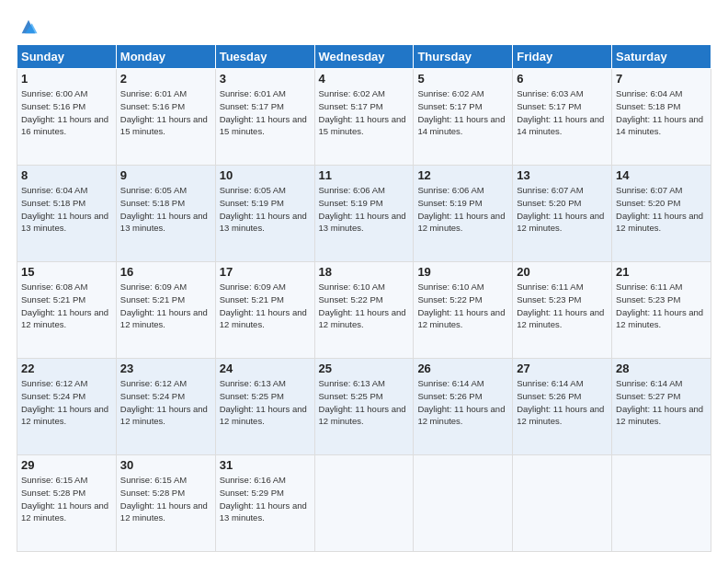  What do you see at coordinates (364, 213) in the screenshot?
I see `calendar-day-11: 11 Sunrise: 6:06 AMSunset: 5:19 PMDaylig…` at bounding box center [364, 213].